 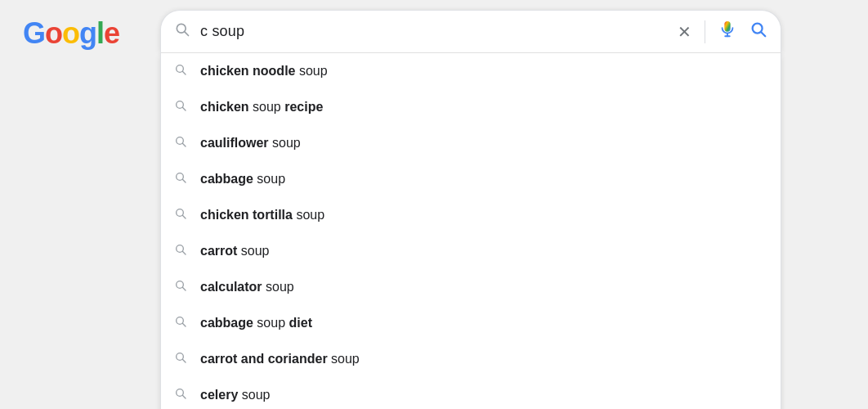 What do you see at coordinates (471, 287) in the screenshot?
I see `suggestion-item: calculator soup` at bounding box center [471, 287].